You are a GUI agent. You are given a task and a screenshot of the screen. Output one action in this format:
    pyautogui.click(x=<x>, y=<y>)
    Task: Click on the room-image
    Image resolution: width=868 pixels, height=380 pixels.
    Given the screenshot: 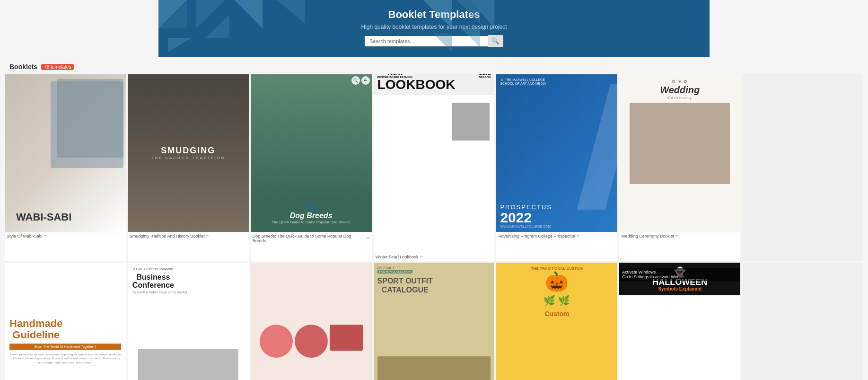 What is the action you would take?
    pyautogui.click(x=90, y=118)
    